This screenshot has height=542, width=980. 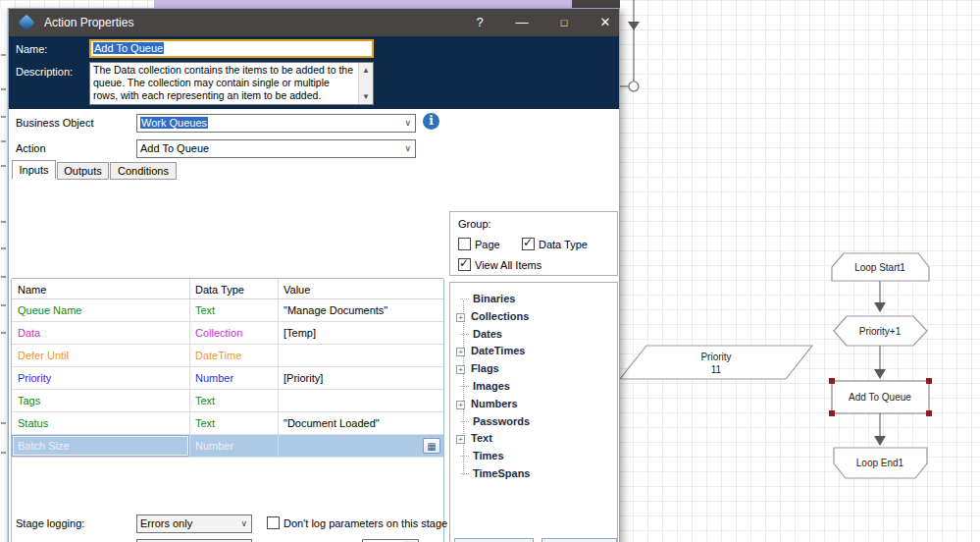 What do you see at coordinates (361, 333) in the screenshot?
I see `table-cell: [Temp]` at bounding box center [361, 333].